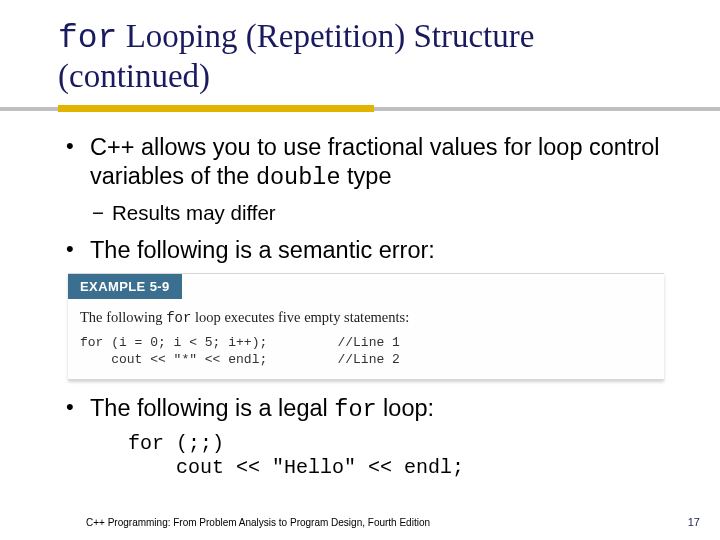 This screenshot has height=540, width=720. I want to click on caption-text: loop executes five empty statements:, so click(300, 317).